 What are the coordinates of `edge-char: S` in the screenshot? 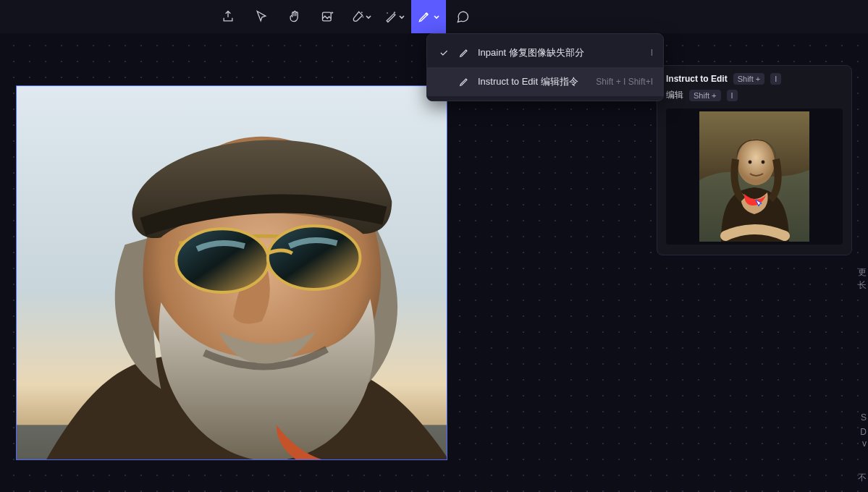 It's located at (864, 417).